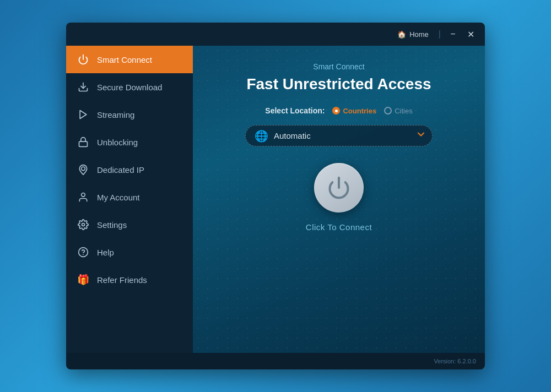 Image resolution: width=551 pixels, height=392 pixels. Describe the element at coordinates (339, 227) in the screenshot. I see `connect-label: Click To Connect` at that location.